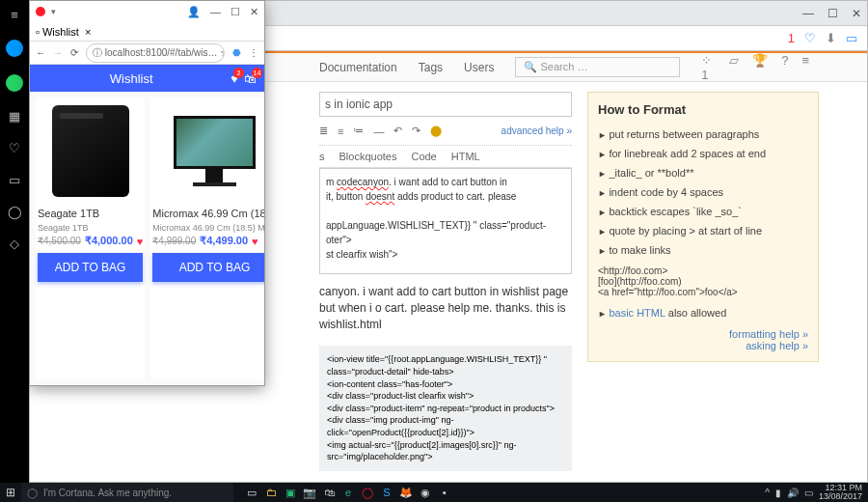  I want to click on bag-icon: 🛍14, so click(251, 79).